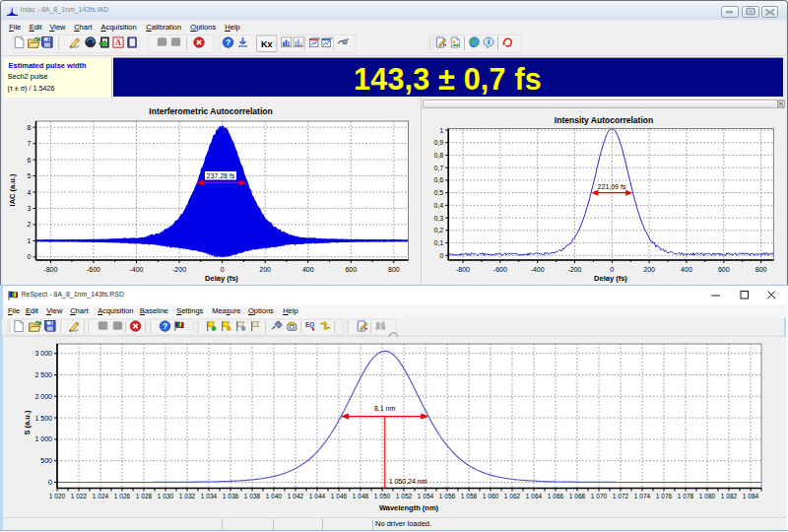 Image resolution: width=788 pixels, height=532 pixels. I want to click on svg-text: IAC (a.u.), so click(12, 189).